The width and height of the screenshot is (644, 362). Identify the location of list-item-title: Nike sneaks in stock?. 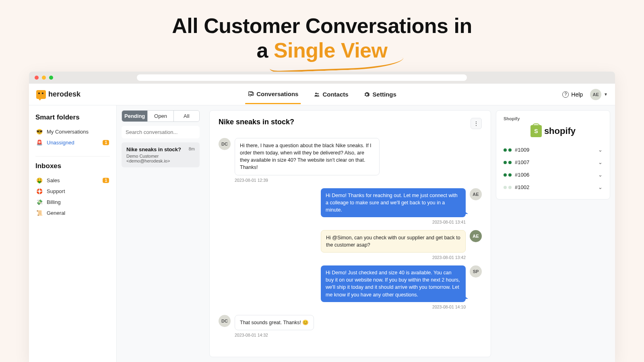
(154, 150).